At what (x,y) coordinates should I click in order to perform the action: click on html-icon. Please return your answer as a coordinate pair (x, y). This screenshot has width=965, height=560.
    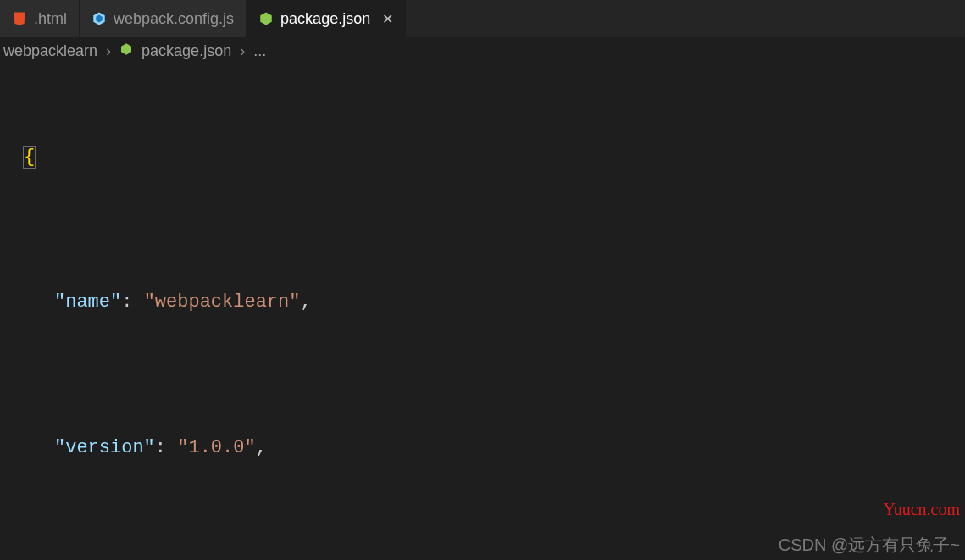
    Looking at the image, I should click on (19, 19).